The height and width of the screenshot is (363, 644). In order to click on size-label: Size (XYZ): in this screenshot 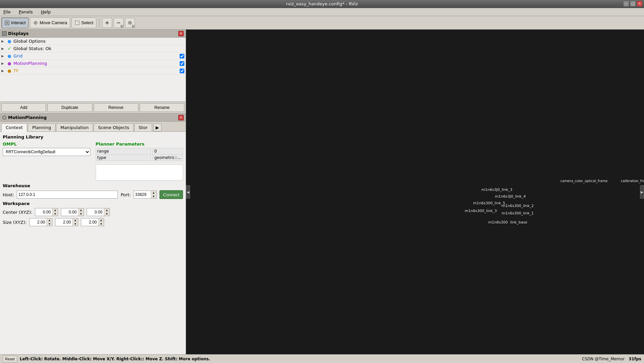, I will do `click(15, 223)`.